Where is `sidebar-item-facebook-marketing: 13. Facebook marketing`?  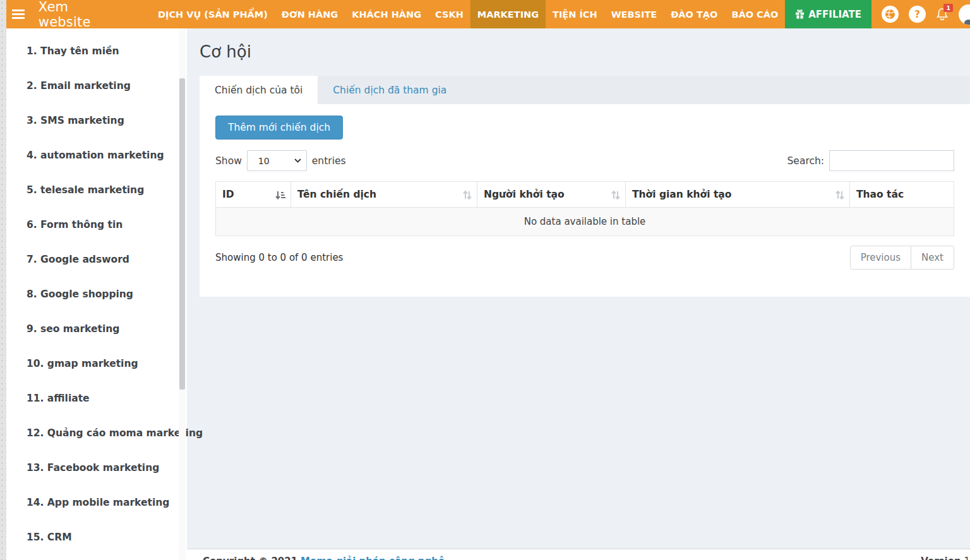 sidebar-item-facebook-marketing: 13. Facebook marketing is located at coordinates (97, 467).